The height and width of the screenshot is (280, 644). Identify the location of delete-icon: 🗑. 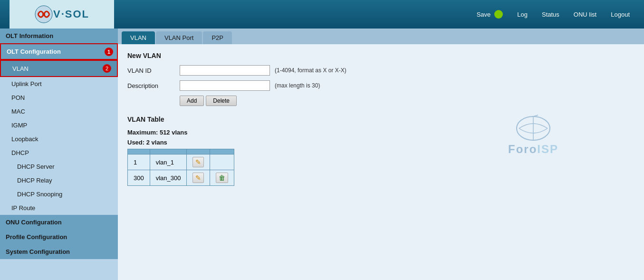
(222, 178).